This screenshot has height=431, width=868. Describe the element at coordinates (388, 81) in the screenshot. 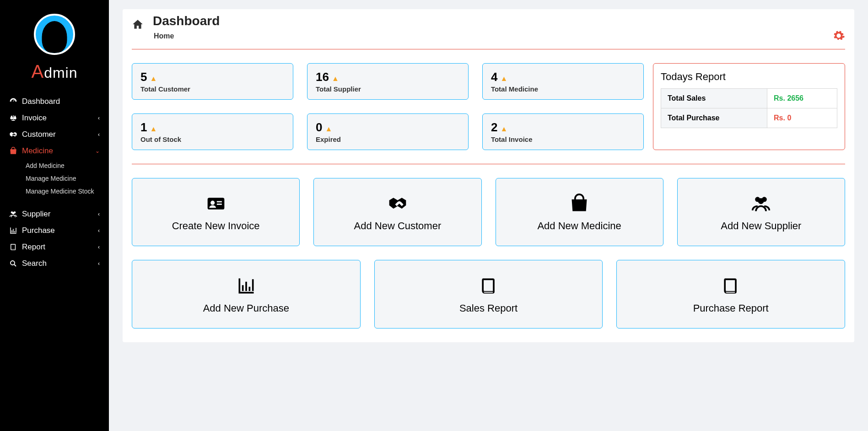

I see `stat-card: 16▲ Total Supplier` at that location.